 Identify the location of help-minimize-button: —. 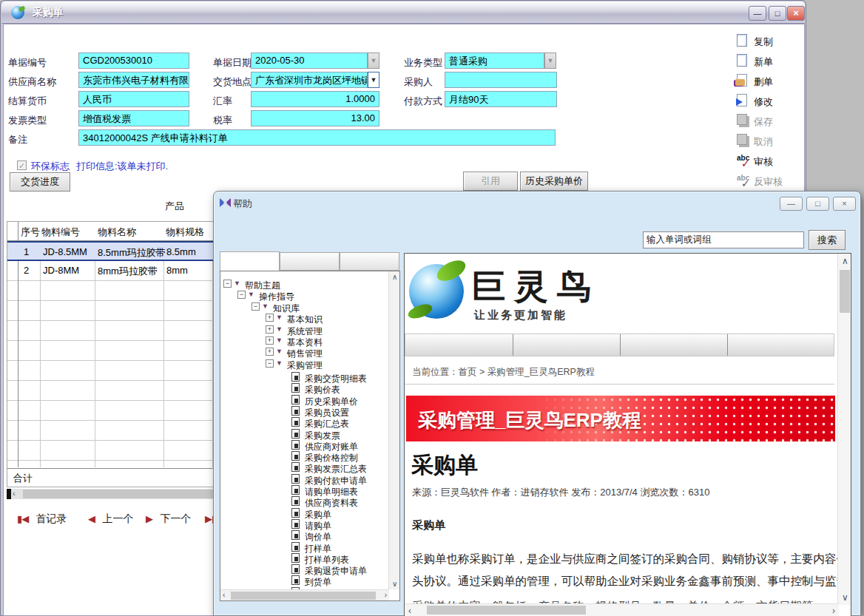
(792, 204).